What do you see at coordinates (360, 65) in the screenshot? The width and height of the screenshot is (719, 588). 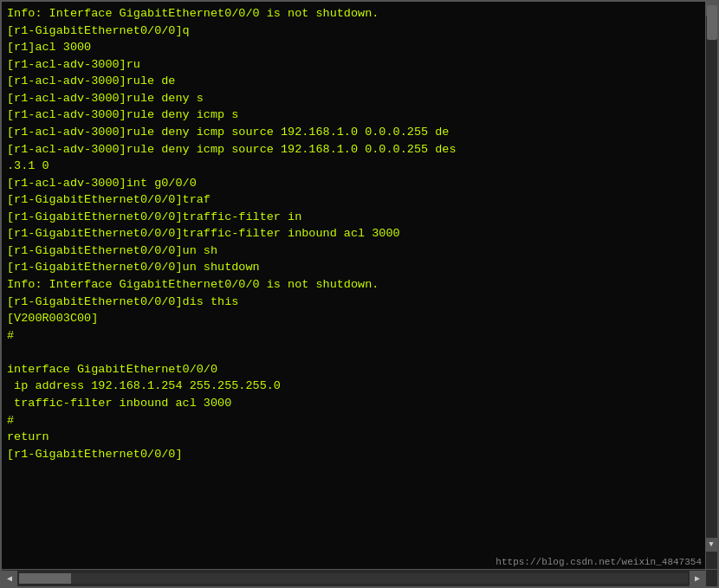 I see `terminal-line: [r1-acl-adv-3000]ru` at bounding box center [360, 65].